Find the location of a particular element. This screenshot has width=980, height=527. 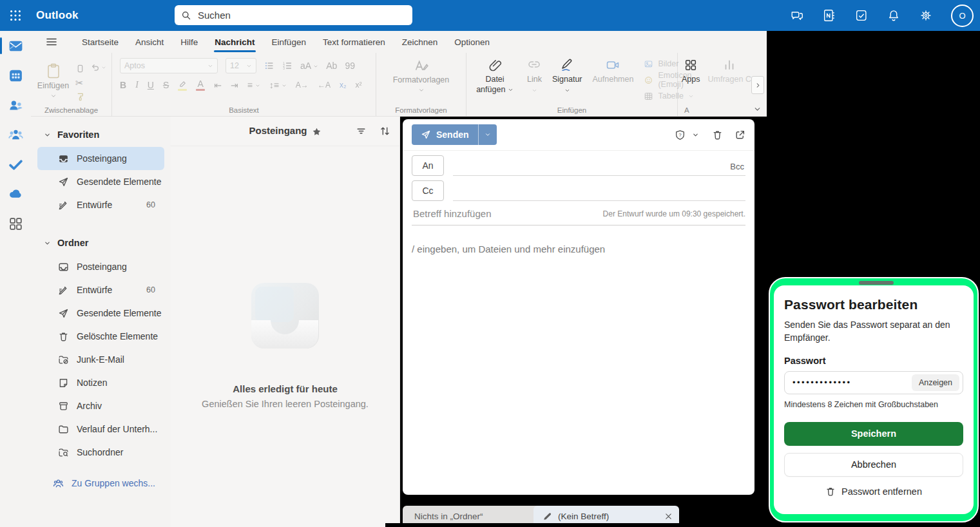

sort-icon is located at coordinates (385, 131).